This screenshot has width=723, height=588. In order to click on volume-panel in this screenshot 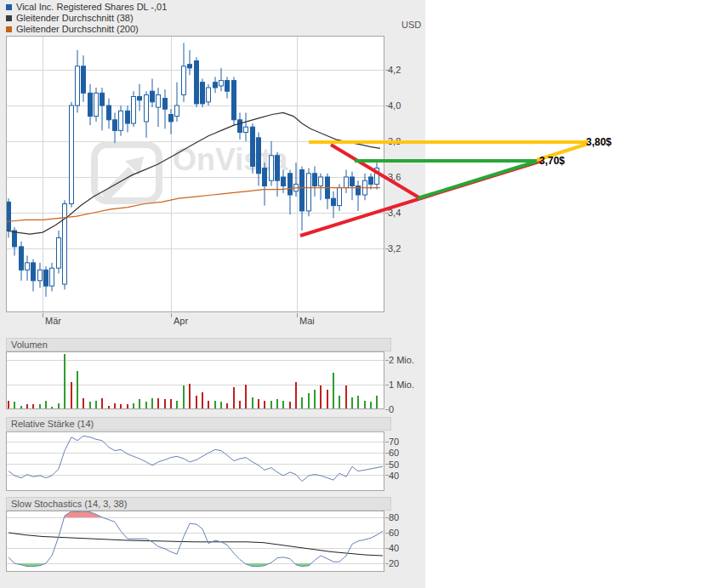, I will do `click(196, 380)`.